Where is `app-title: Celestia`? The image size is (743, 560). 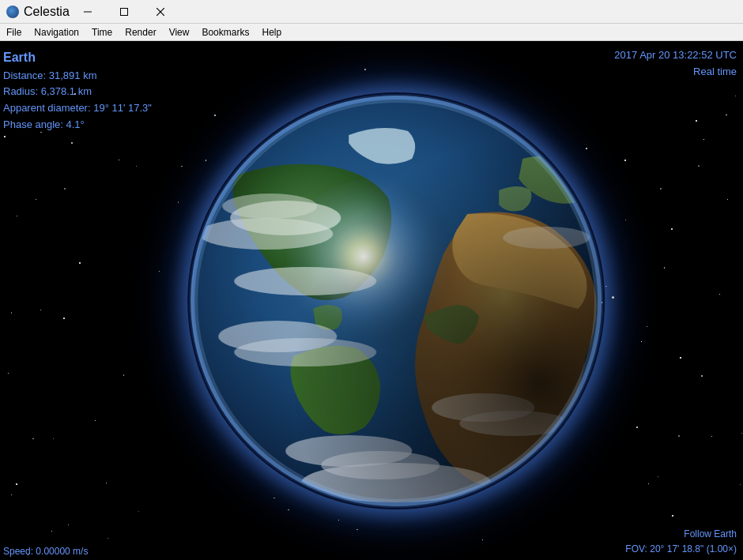
app-title: Celestia is located at coordinates (47, 12).